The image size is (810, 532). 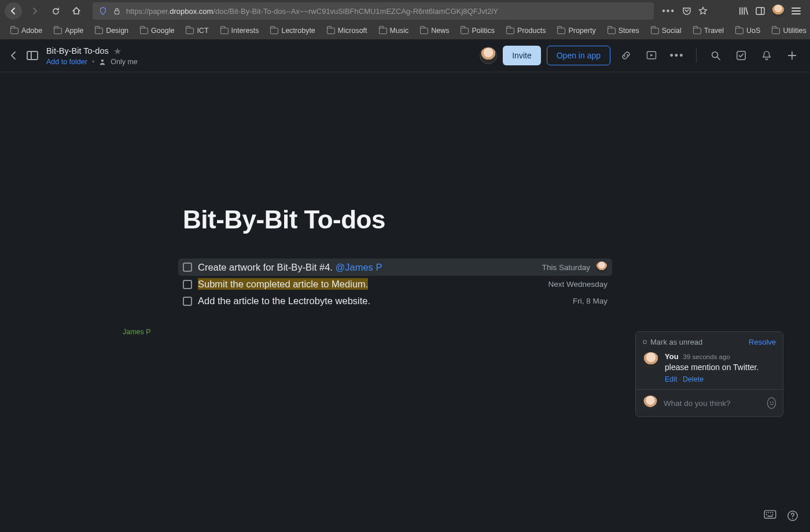 I want to click on bookmark-folder: Adobe, so click(x=27, y=31).